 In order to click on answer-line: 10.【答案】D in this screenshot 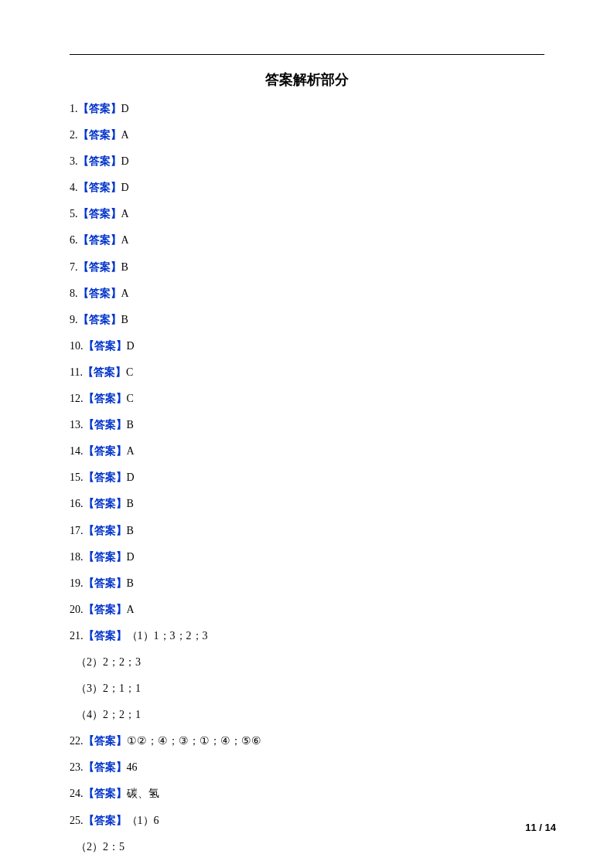, I will do `click(307, 346)`.